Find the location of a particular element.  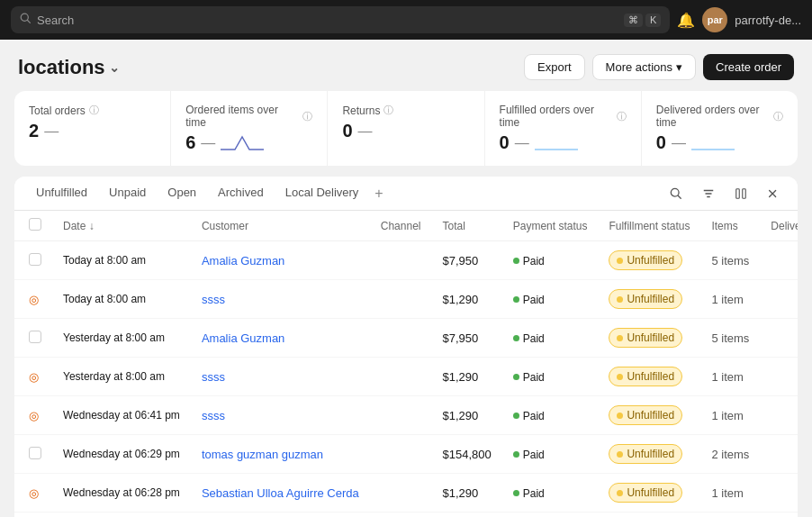

more-actions-button: More actions ▾ is located at coordinates (645, 67).